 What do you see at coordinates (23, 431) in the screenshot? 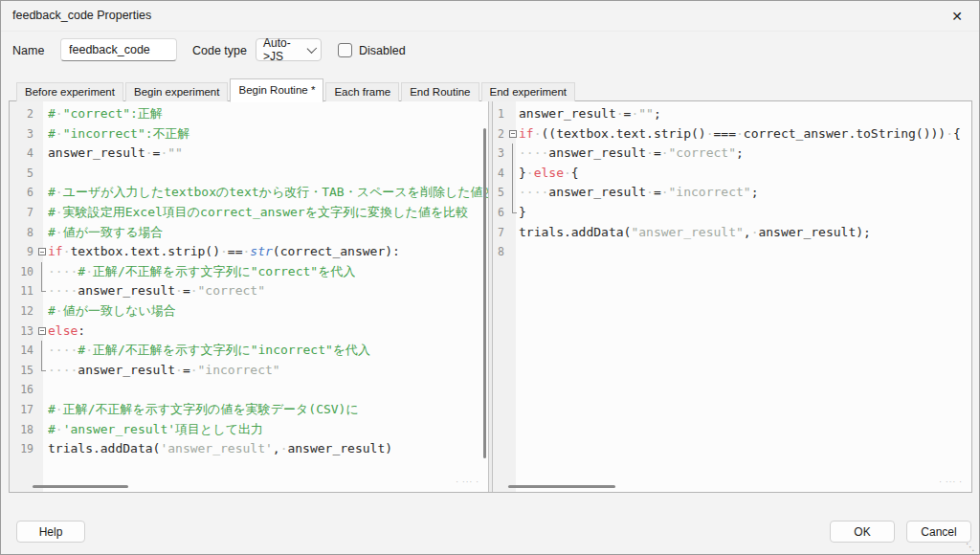
I see `line-number: 18` at bounding box center [23, 431].